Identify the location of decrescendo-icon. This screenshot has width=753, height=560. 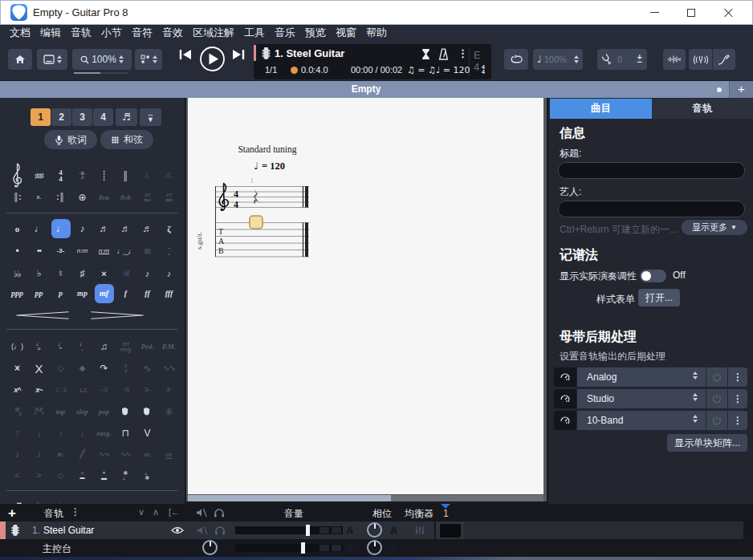
(117, 315).